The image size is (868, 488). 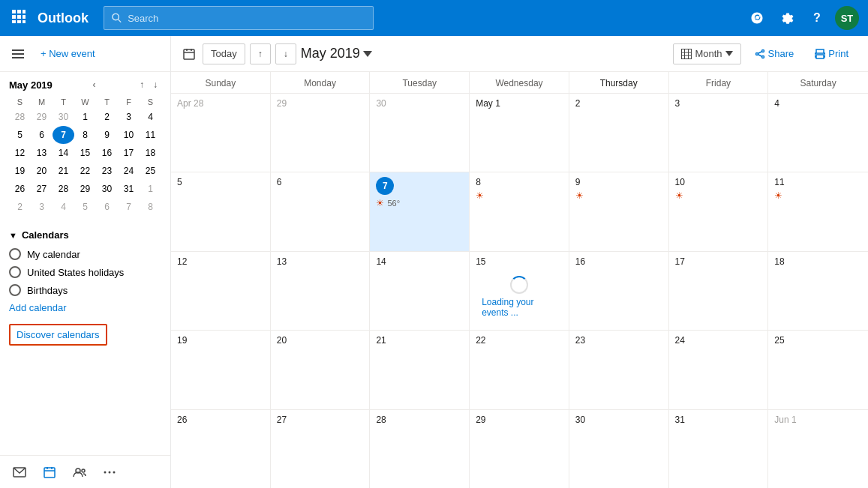 I want to click on share-button: Share, so click(x=774, y=54).